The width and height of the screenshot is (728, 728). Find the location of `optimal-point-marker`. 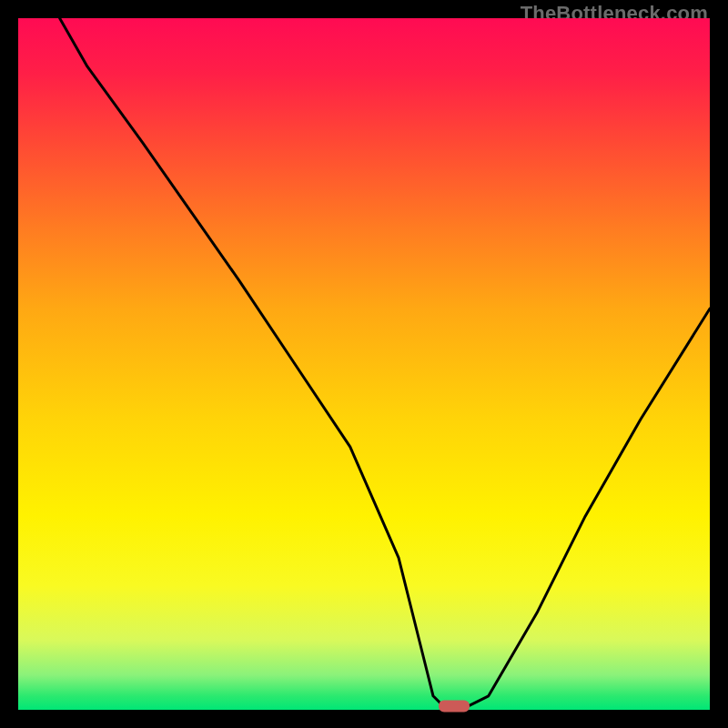

optimal-point-marker is located at coordinates (454, 706).